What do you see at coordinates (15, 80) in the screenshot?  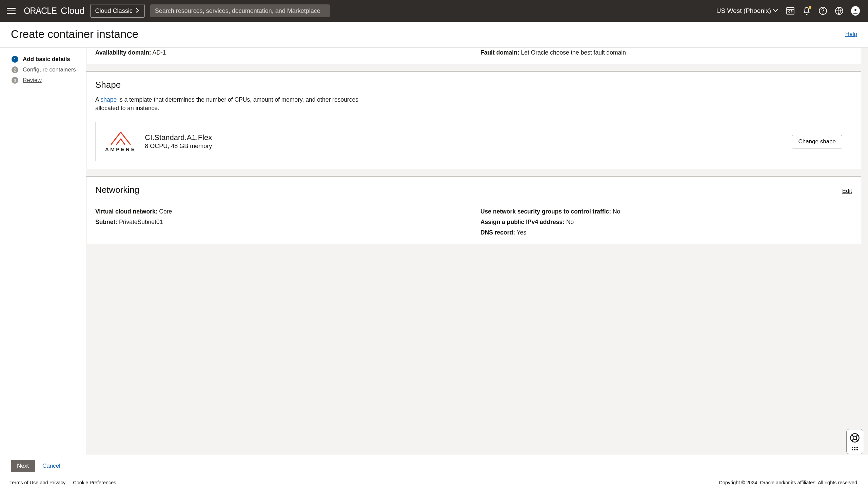 I see `step-number: 3` at bounding box center [15, 80].